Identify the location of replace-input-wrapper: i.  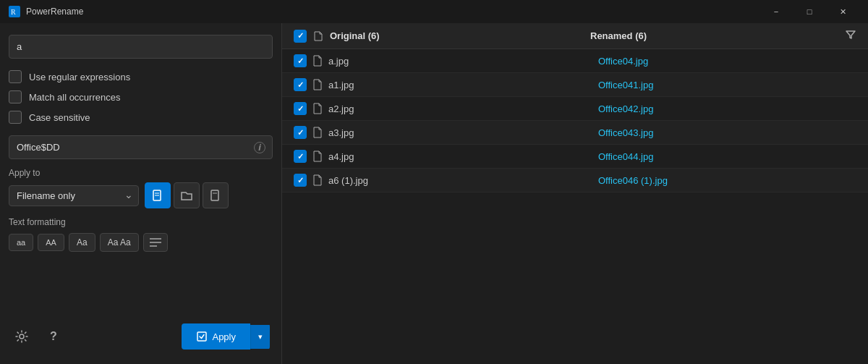
(140, 148).